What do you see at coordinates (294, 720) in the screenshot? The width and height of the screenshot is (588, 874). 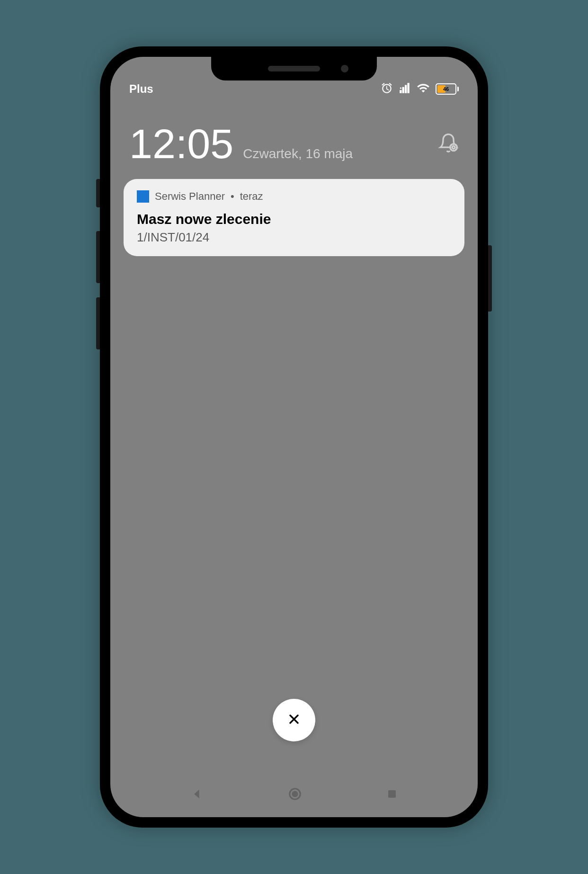 I see `dismiss-notifications-button` at bounding box center [294, 720].